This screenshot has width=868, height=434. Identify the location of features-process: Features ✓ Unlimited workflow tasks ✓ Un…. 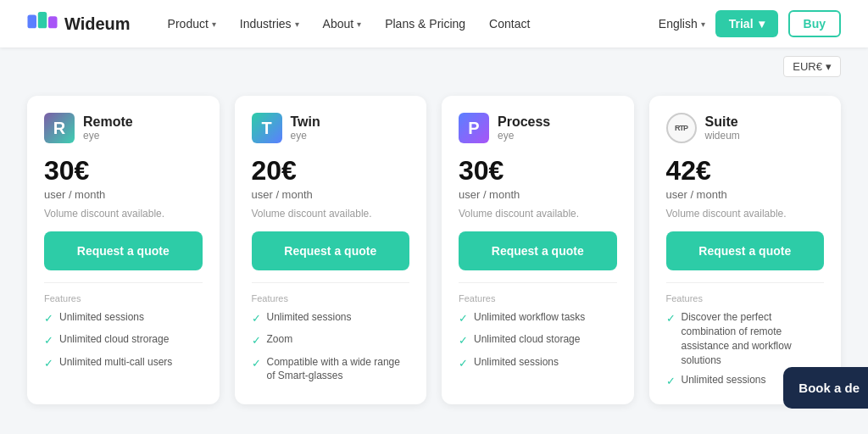
(537, 334).